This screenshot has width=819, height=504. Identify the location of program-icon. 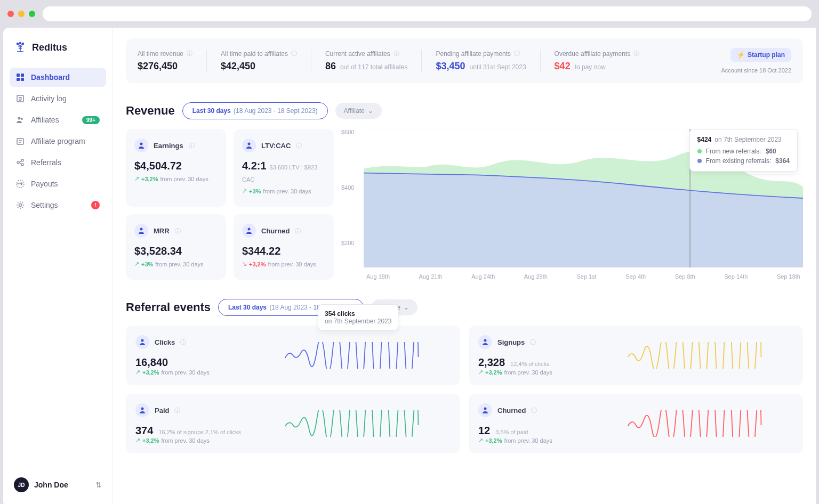
(20, 141).